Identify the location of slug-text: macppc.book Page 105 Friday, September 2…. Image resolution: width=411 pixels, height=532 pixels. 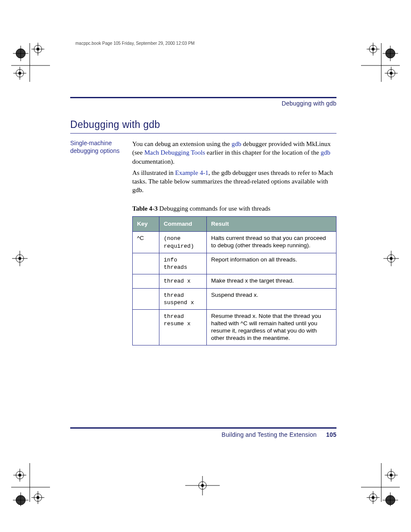
(135, 43).